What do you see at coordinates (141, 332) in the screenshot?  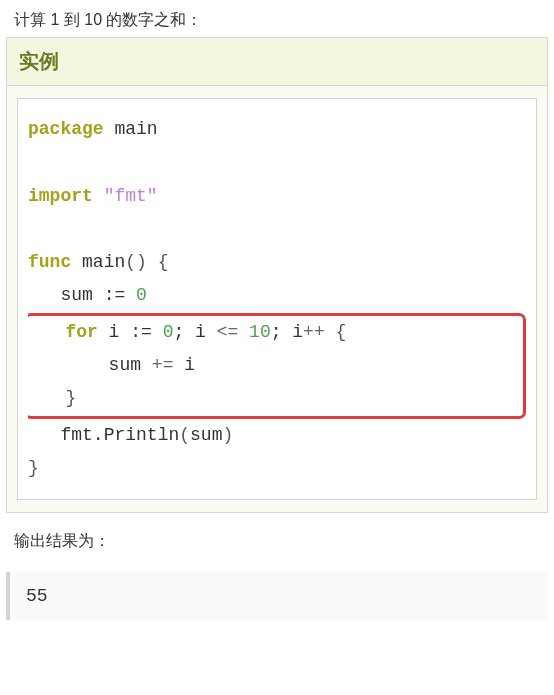 I see `decl-op-2: :=` at bounding box center [141, 332].